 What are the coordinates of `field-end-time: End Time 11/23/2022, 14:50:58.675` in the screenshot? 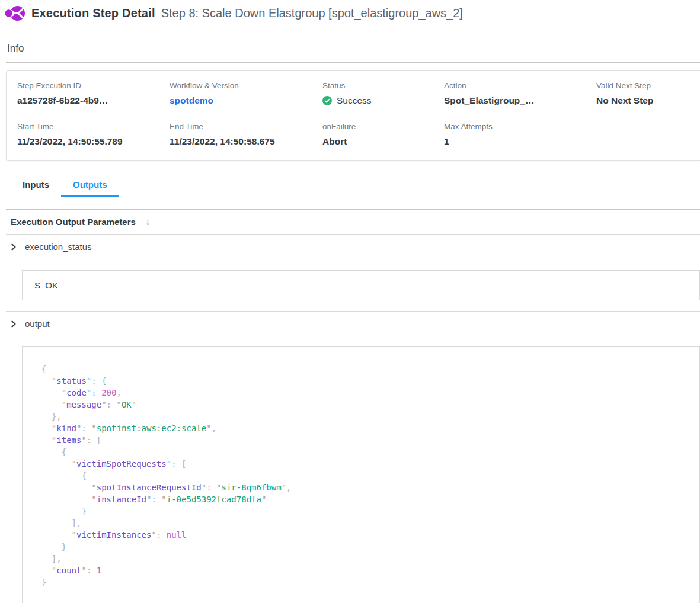 It's located at (246, 134).